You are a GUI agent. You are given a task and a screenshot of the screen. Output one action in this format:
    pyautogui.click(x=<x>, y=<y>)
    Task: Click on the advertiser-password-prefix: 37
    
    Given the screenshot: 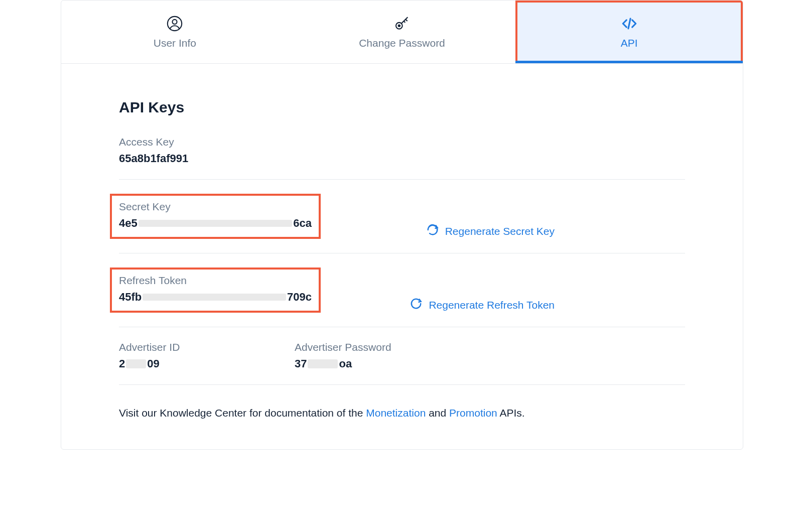 What is the action you would take?
    pyautogui.click(x=301, y=364)
    